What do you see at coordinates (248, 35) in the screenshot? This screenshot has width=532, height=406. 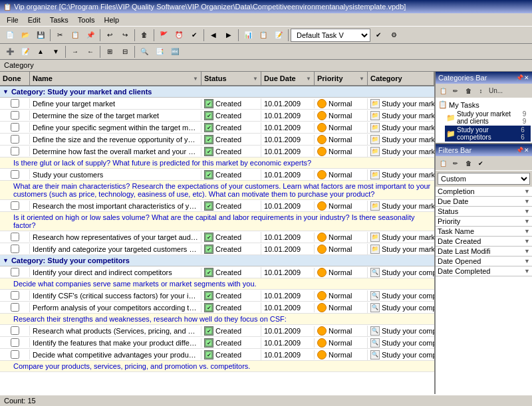 I see `view-btn: 📊` at bounding box center [248, 35].